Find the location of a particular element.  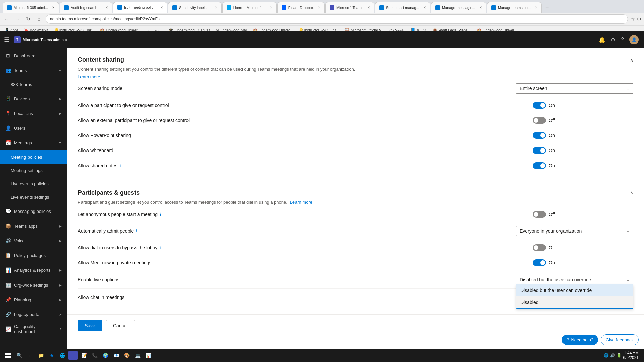

taskbar-app2: 🎨 is located at coordinates (127, 355).